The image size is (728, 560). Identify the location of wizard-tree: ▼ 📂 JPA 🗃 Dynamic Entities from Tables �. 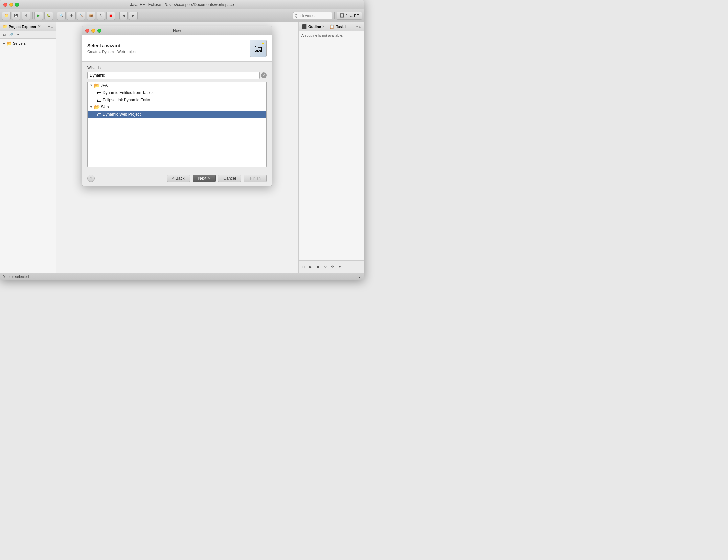
(177, 124).